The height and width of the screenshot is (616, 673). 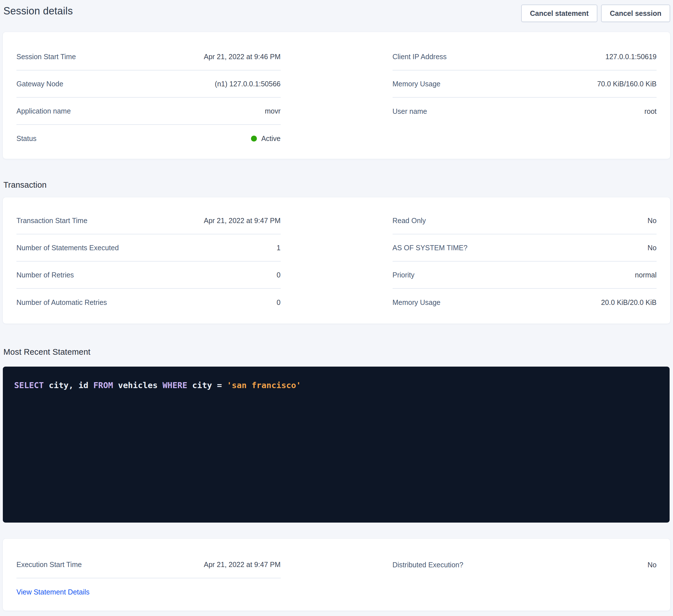 I want to click on row-value: 127.0.0.1:50619, so click(x=631, y=57).